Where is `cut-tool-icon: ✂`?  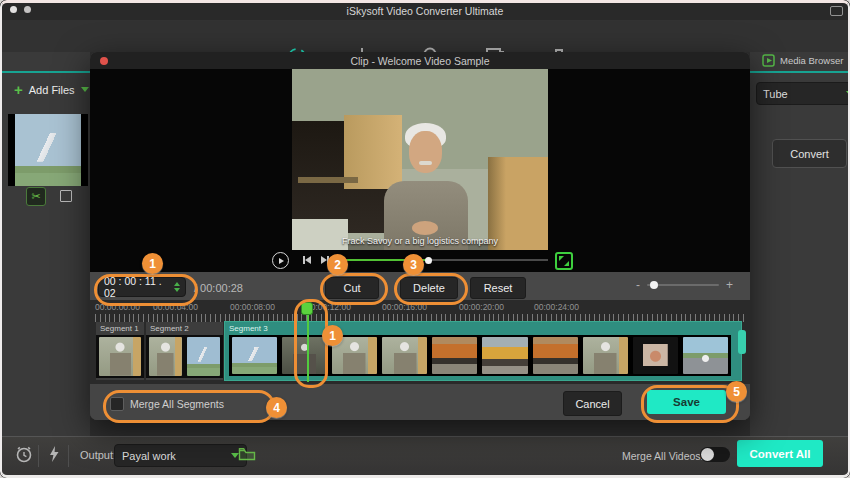
cut-tool-icon: ✂ is located at coordinates (36, 196).